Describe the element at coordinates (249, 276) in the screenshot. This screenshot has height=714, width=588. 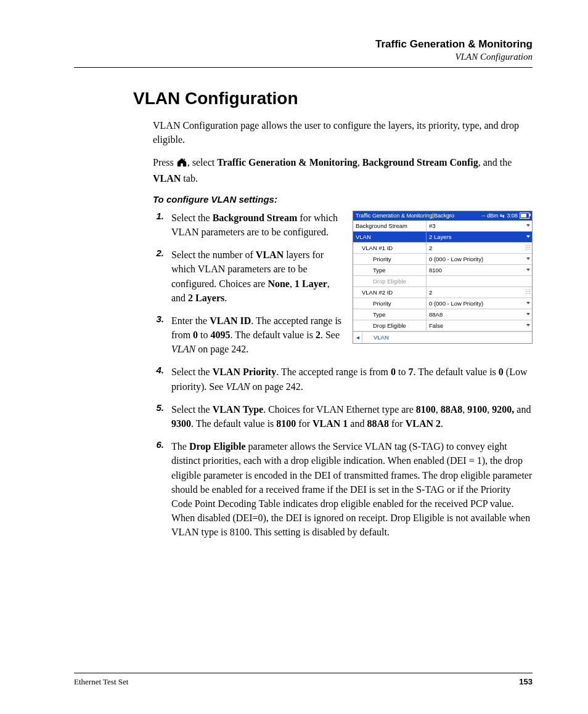
I see `procedure-step: 2.Select the number of VLAN layers for w…` at that location.